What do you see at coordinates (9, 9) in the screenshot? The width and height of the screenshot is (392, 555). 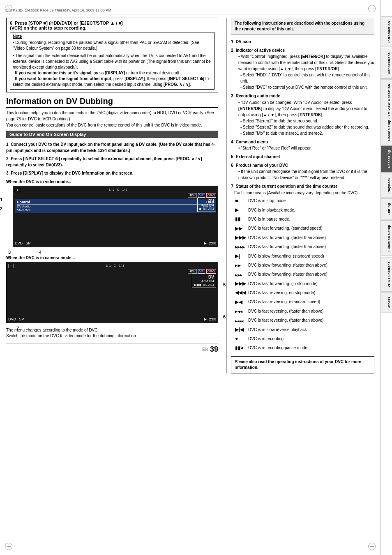 I see `corner-tl` at bounding box center [9, 9].